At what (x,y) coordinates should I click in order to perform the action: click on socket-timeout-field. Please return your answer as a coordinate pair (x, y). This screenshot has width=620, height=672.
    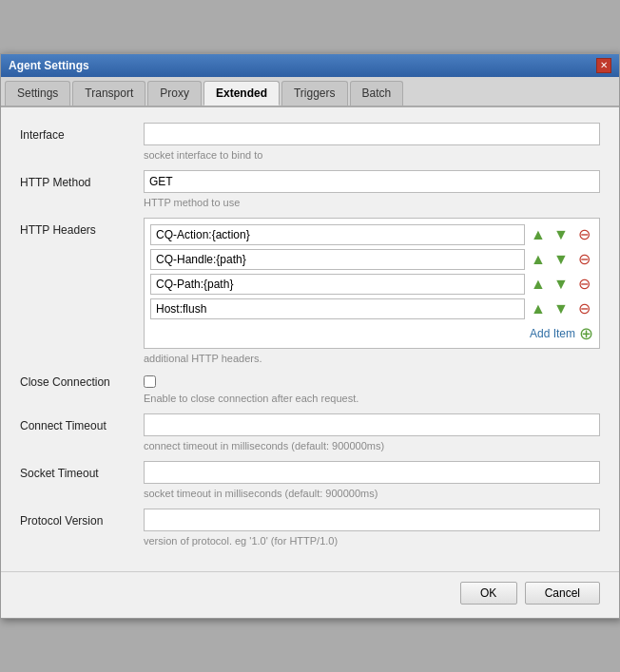
    Looking at the image, I should click on (372, 472).